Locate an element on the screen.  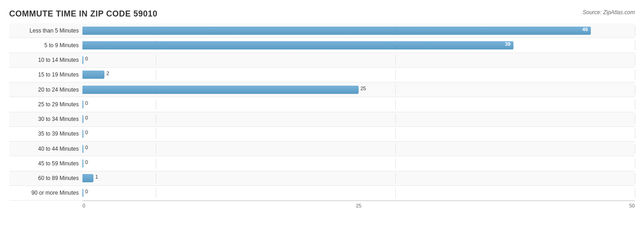
x-tick: 50 is located at coordinates (632, 206).